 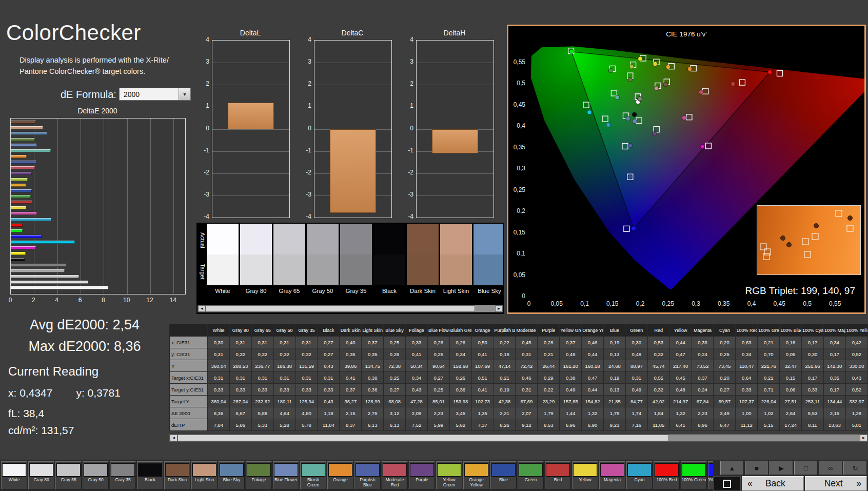 What do you see at coordinates (223, 259) in the screenshot?
I see `colorchecker-swatch: White` at bounding box center [223, 259].